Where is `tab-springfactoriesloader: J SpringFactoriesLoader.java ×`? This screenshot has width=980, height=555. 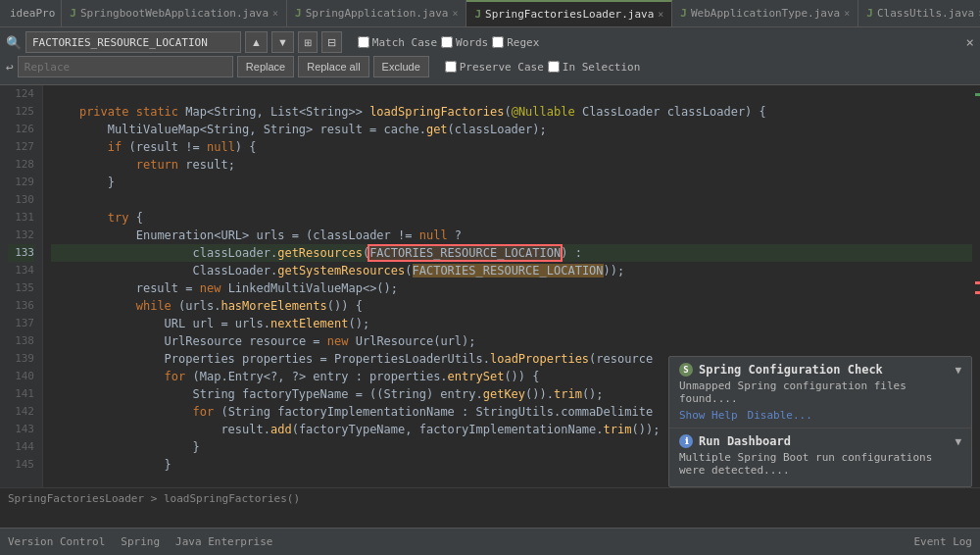
tab-springfactoriesloader: J SpringFactoriesLoader.java × is located at coordinates (569, 14).